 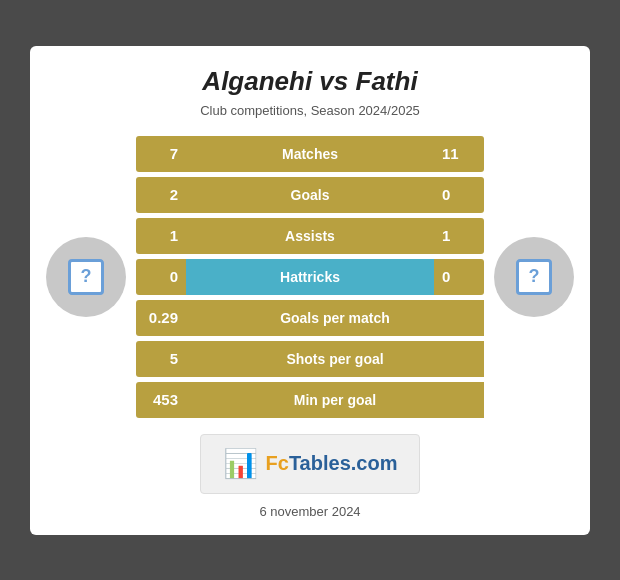 I want to click on stat-row-goals: 2 Goals 0, so click(x=310, y=195).